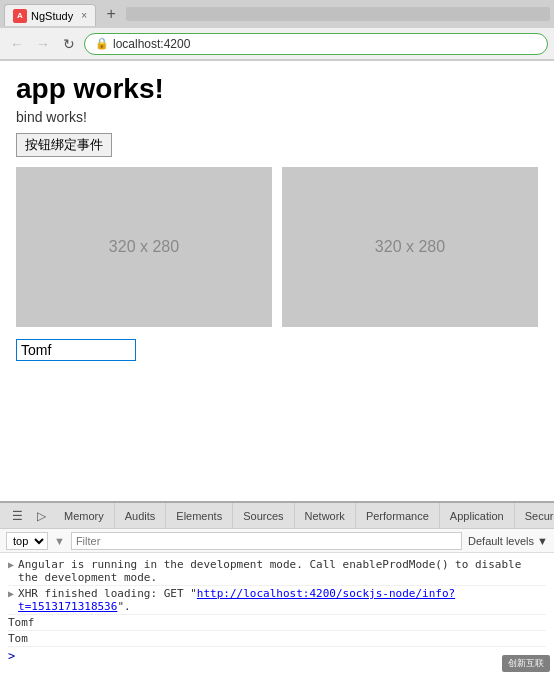  What do you see at coordinates (236, 600) in the screenshot?
I see `xhr-link: http://localhost:4200/sockjs-node/info?t…` at bounding box center [236, 600].